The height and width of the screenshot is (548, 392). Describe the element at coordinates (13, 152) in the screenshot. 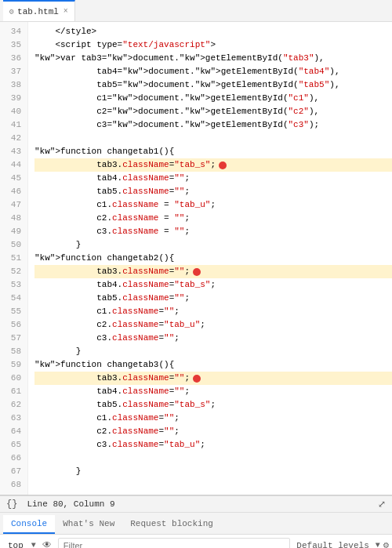

I see `line-number: 43` at that location.